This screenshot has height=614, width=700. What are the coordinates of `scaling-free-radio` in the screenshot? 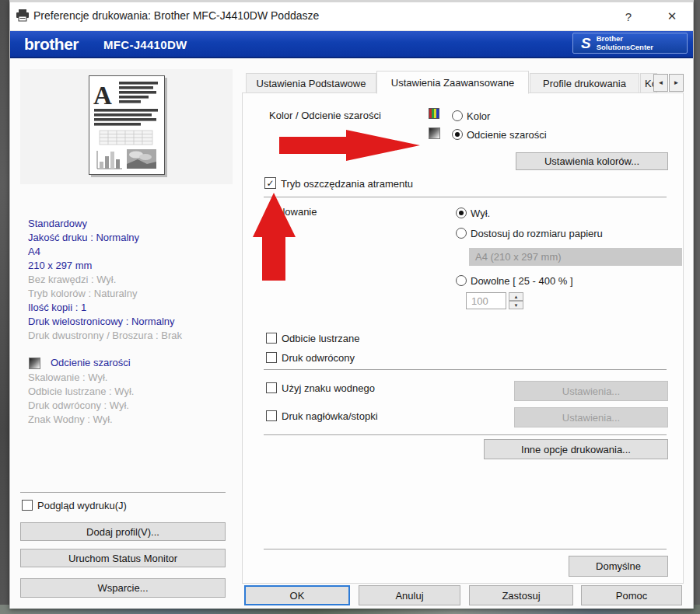 It's located at (461, 281).